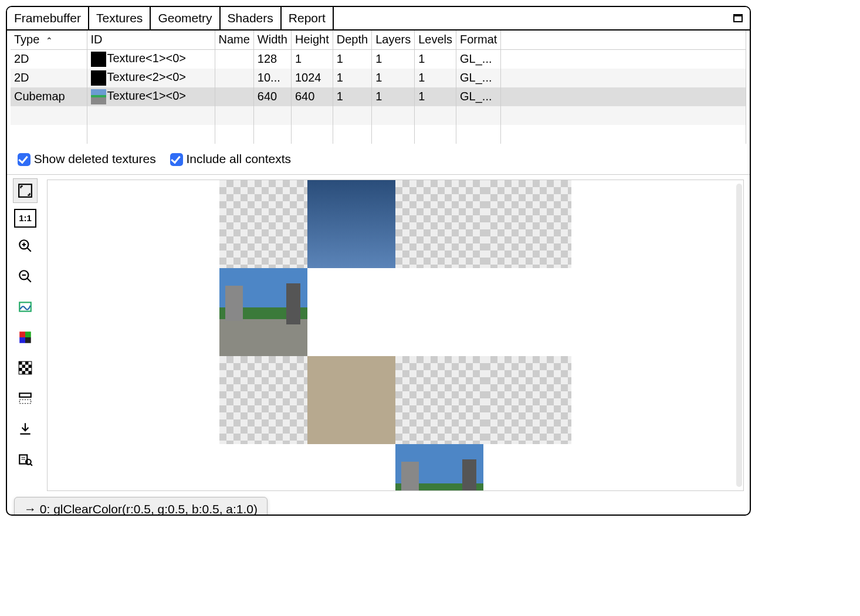  What do you see at coordinates (378, 19) in the screenshot?
I see `tabbar: Framebuffer Textures Geometry Shaders Re…` at bounding box center [378, 19].